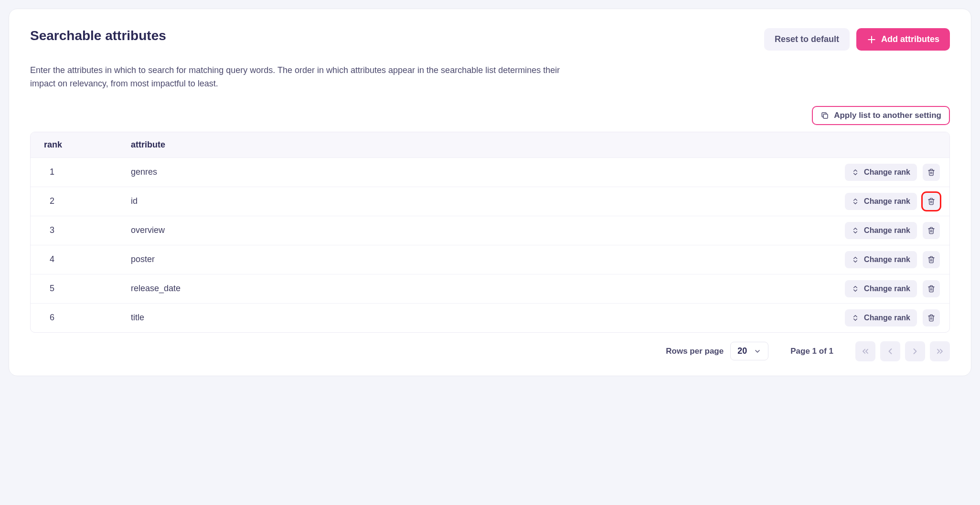 The image size is (980, 505). I want to click on table-row: 3overviewChange rank, so click(490, 230).